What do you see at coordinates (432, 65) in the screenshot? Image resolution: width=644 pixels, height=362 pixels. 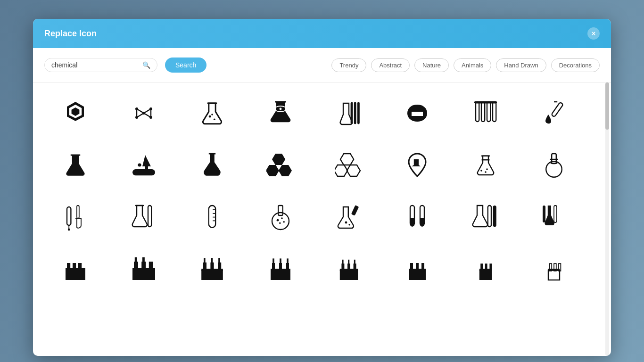 I see `filter-nature: Nature` at bounding box center [432, 65].